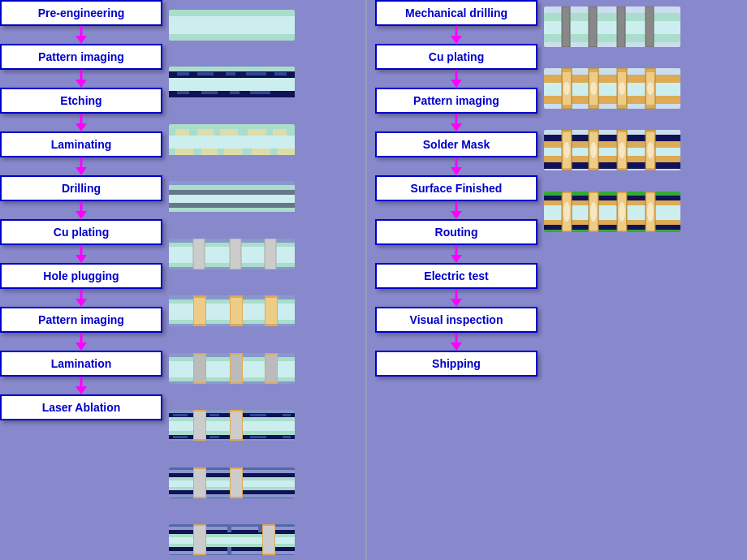  Describe the element at coordinates (232, 540) in the screenshot. I see `thumb-laser-ablation` at that location.